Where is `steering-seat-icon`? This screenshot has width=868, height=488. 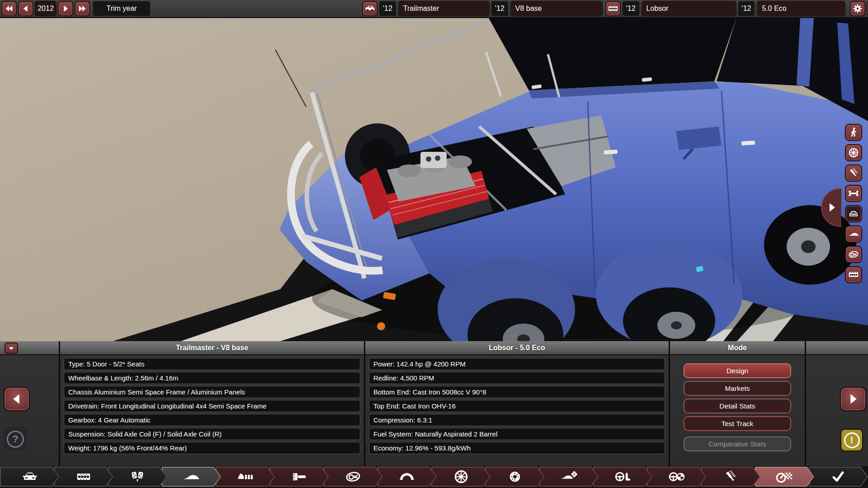 steering-seat-icon is located at coordinates (623, 477).